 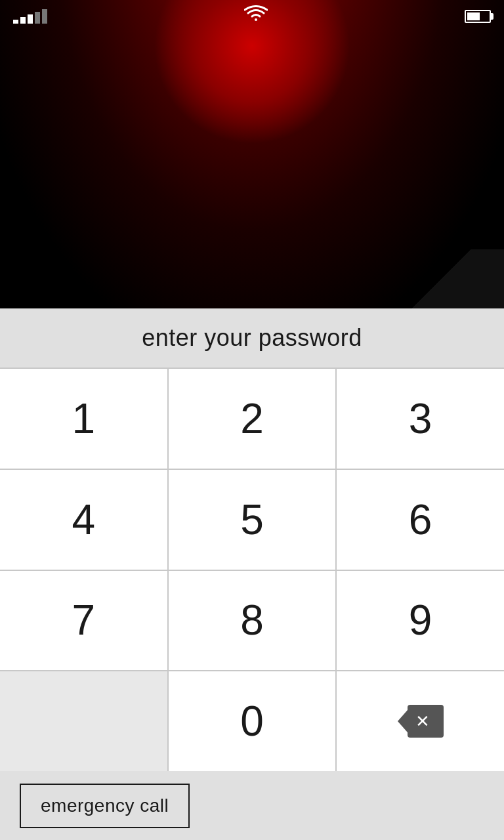 I want to click on battery-icon, so click(x=478, y=16).